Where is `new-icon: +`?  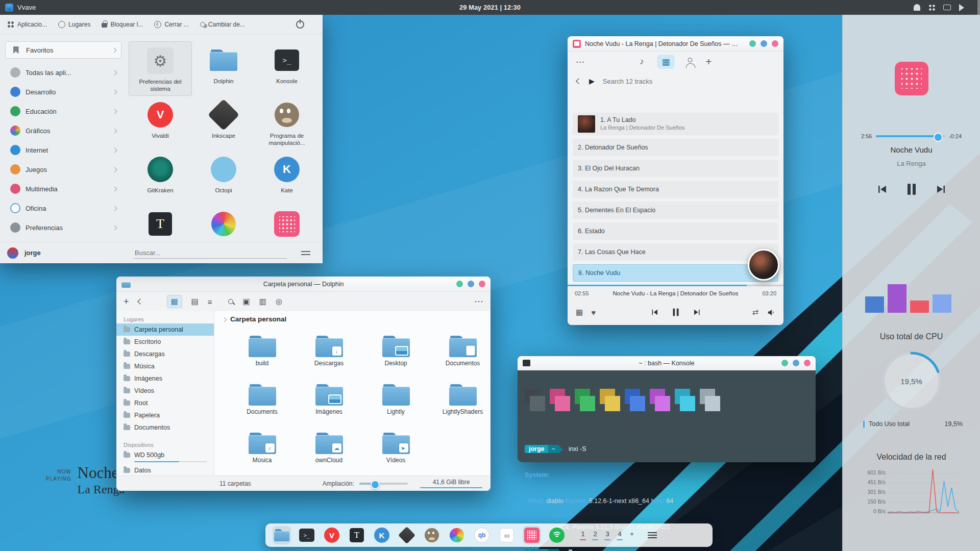
new-icon: + is located at coordinates (127, 302).